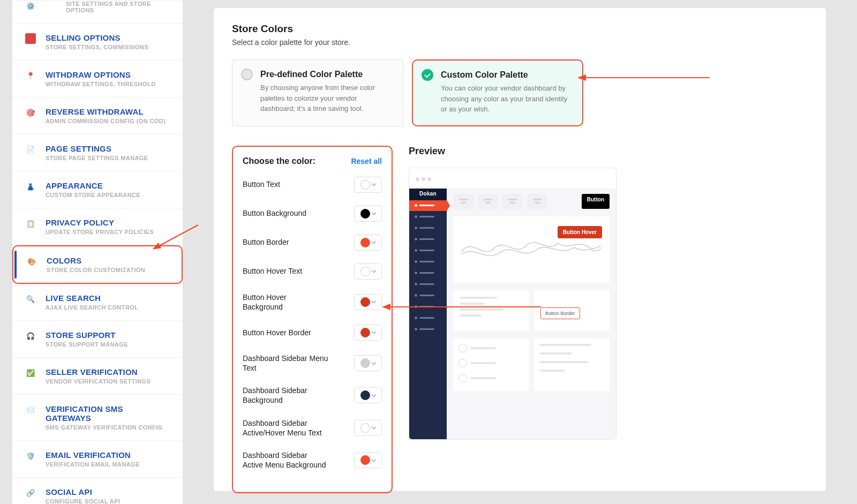 Image resolution: width=857 pixels, height=504 pixels. What do you see at coordinates (31, 493) in the screenshot?
I see `share-icon: 🔗` at bounding box center [31, 493].